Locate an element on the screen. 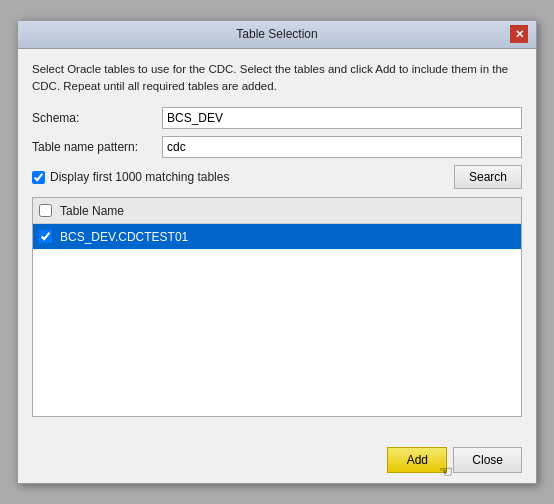 The image size is (554, 504). add-button: Add is located at coordinates (417, 460).